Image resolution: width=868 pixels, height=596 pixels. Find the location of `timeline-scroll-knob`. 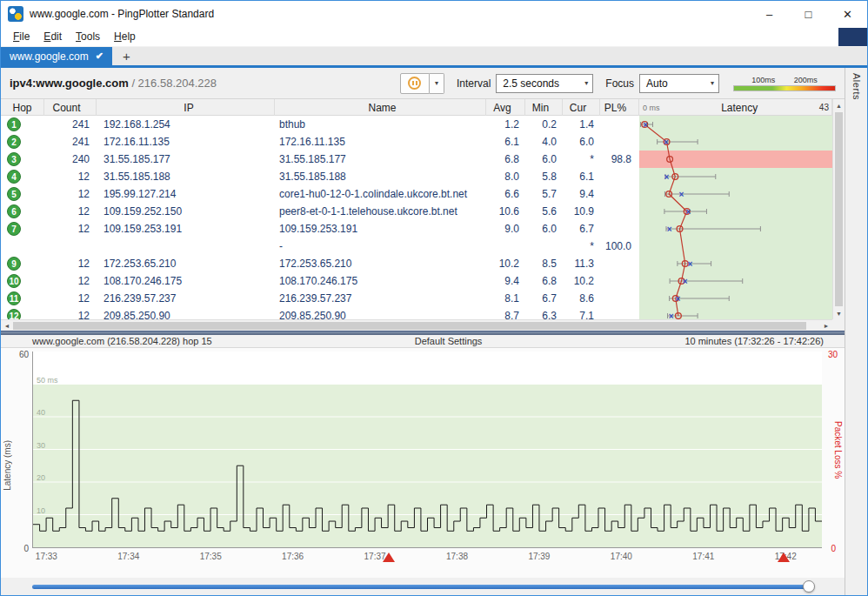

timeline-scroll-knob is located at coordinates (809, 586).